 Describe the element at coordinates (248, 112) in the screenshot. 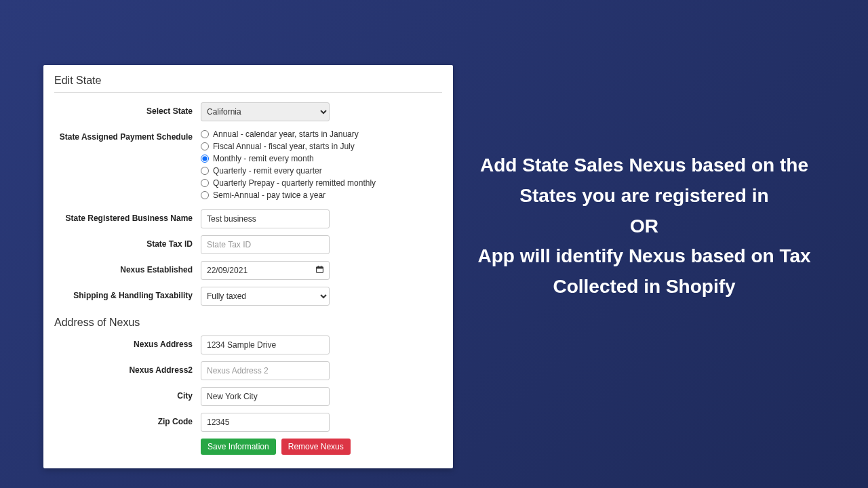

I see `row-select-state: Select State California` at that location.